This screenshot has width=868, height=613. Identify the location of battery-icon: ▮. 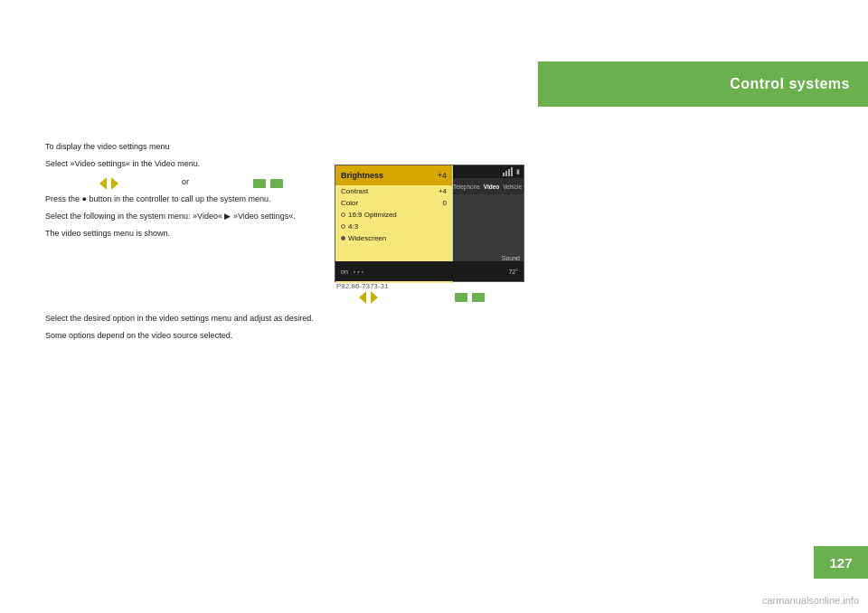
(518, 172).